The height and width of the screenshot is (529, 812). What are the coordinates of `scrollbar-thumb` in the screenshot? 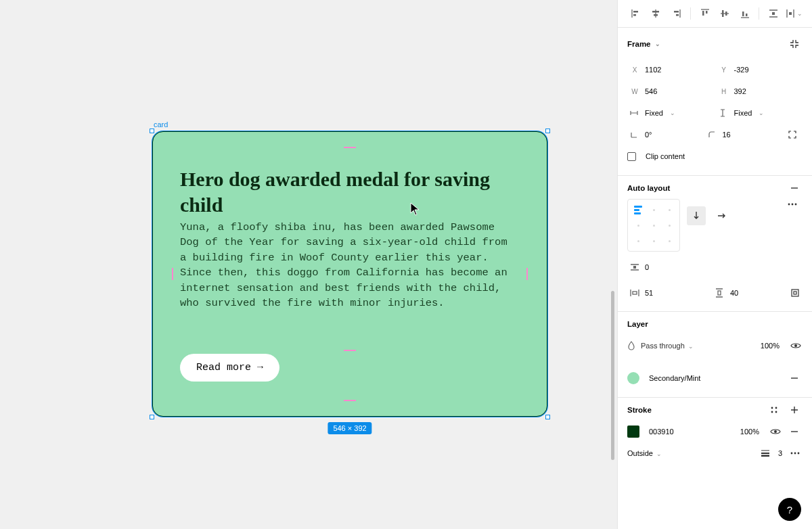 It's located at (613, 375).